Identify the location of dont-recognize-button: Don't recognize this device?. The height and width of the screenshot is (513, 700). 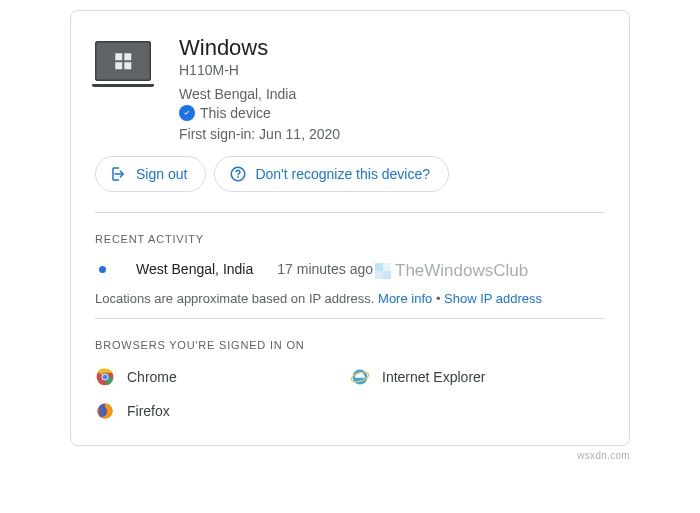
(332, 174).